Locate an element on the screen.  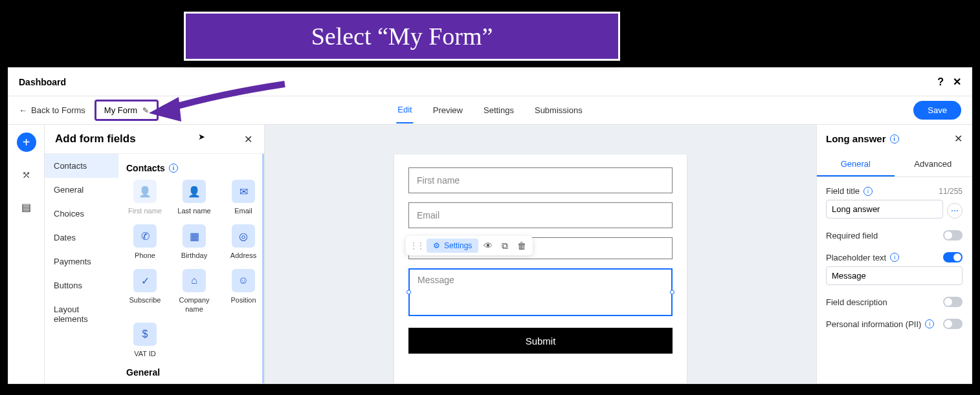
left-rail: + ⤱ ▤ is located at coordinates (27, 254).